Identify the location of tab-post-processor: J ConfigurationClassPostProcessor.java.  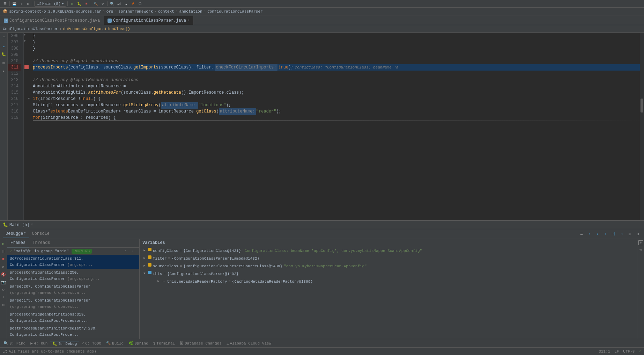
(52, 20).